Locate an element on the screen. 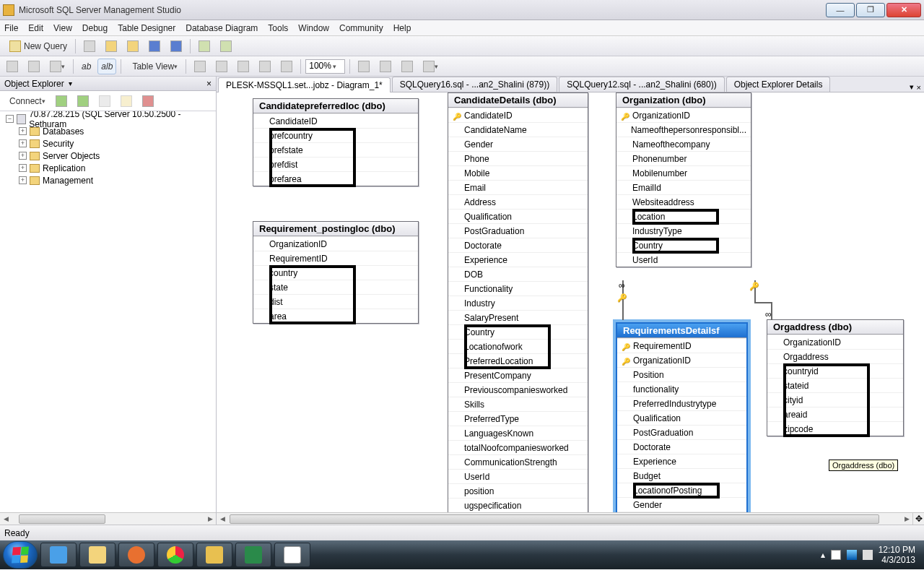 Image resolution: width=924 pixels, height=578 pixels. column-row: ugspecification is located at coordinates (518, 505).